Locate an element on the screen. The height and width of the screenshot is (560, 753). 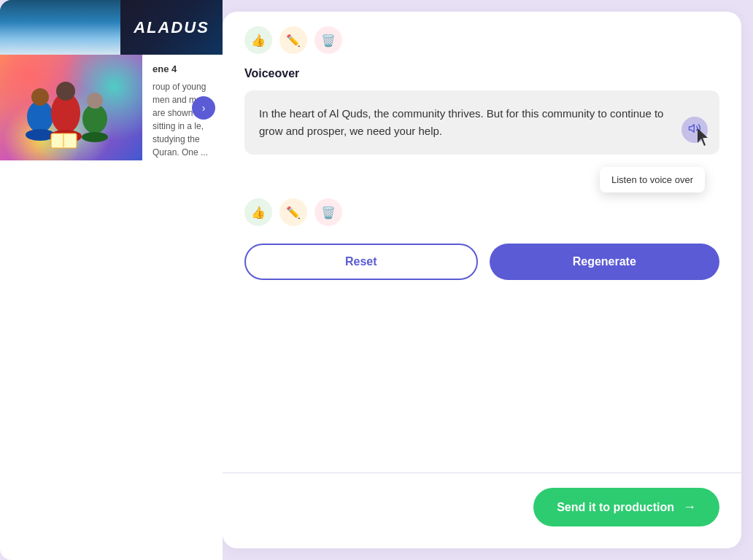
edit-button-bottom: ✏️ is located at coordinates (293, 212).